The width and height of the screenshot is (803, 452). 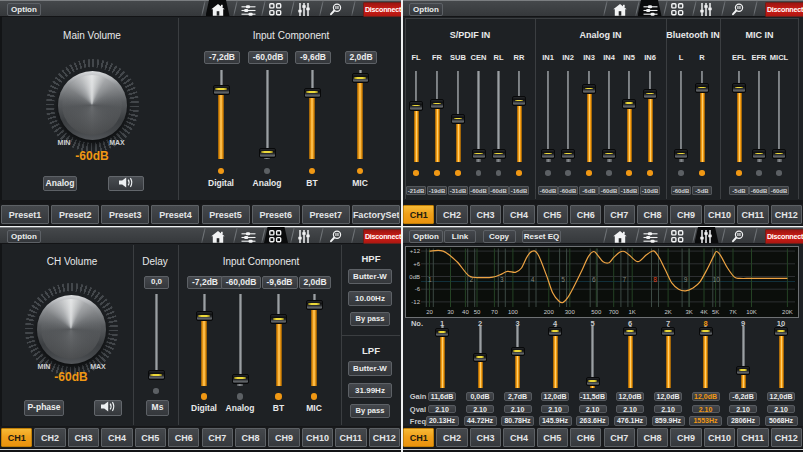 What do you see at coordinates (416, 302) in the screenshot?
I see `svg-text: -12` at bounding box center [416, 302].